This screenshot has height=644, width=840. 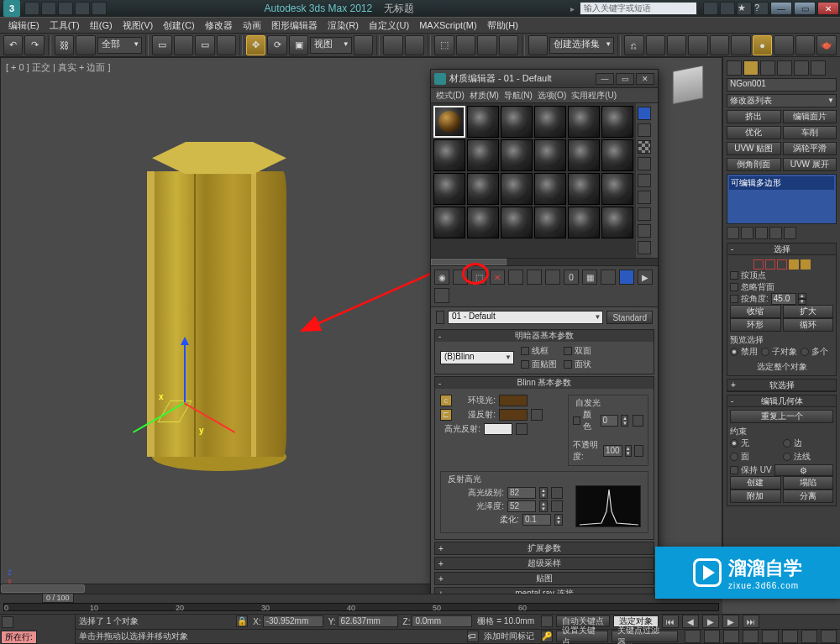 What do you see at coordinates (389, 25) in the screenshot?
I see `menu-customize: 自定义(U)` at bounding box center [389, 25].